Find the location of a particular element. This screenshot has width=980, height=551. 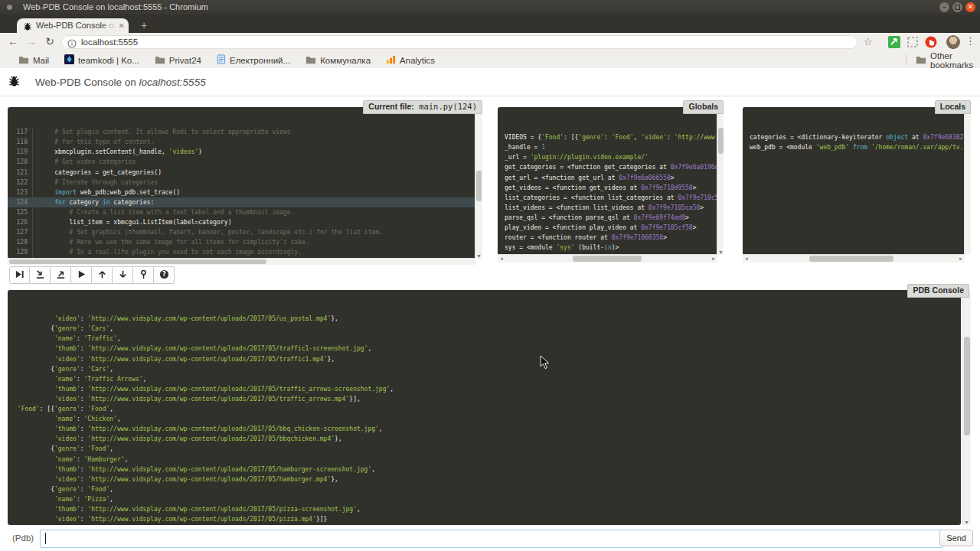

console-output-line: {'genre': 'Food', is located at coordinates (484, 448).